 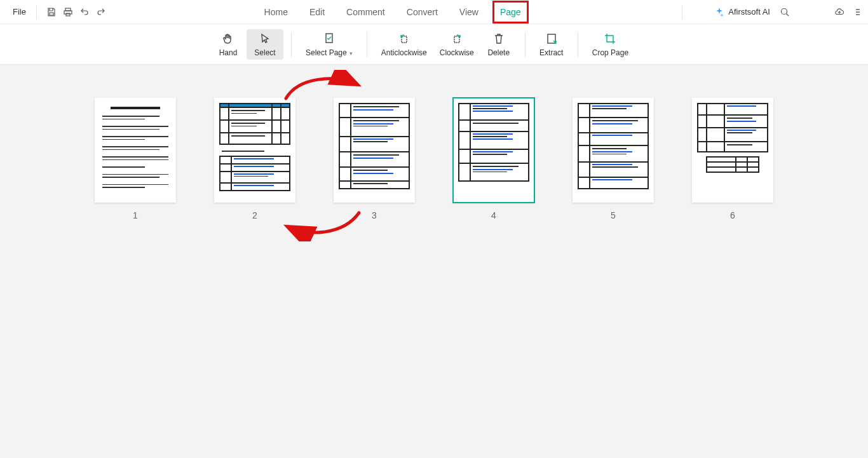 What do you see at coordinates (404, 39) in the screenshot?
I see `rotate-ccw-icon` at bounding box center [404, 39].